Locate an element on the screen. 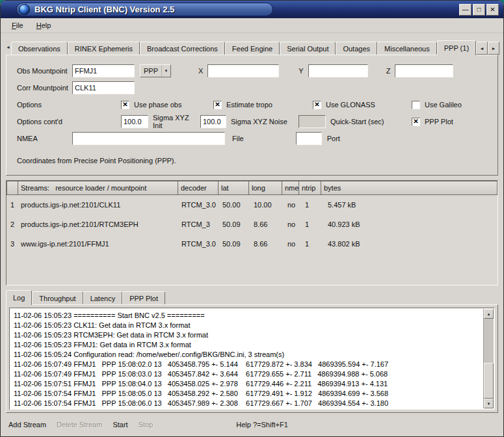 Image resolution: width=504 pixels, height=437 pixels. menubar: File Help is located at coordinates (252, 26).